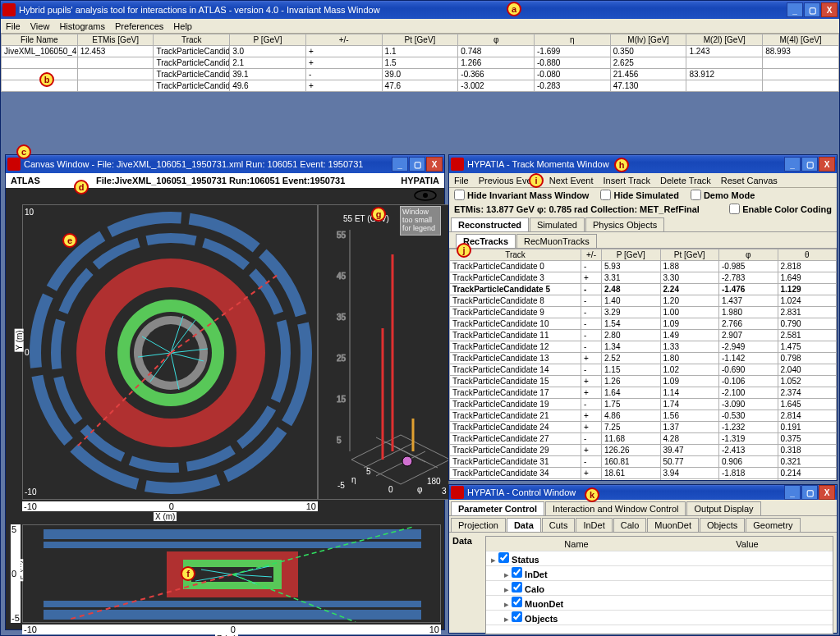  What do you see at coordinates (659, 585) in the screenshot?
I see `tree-pane: Name Value ▸ Status▸ InDet▸ Calo▸ MuonDe…` at bounding box center [659, 585].